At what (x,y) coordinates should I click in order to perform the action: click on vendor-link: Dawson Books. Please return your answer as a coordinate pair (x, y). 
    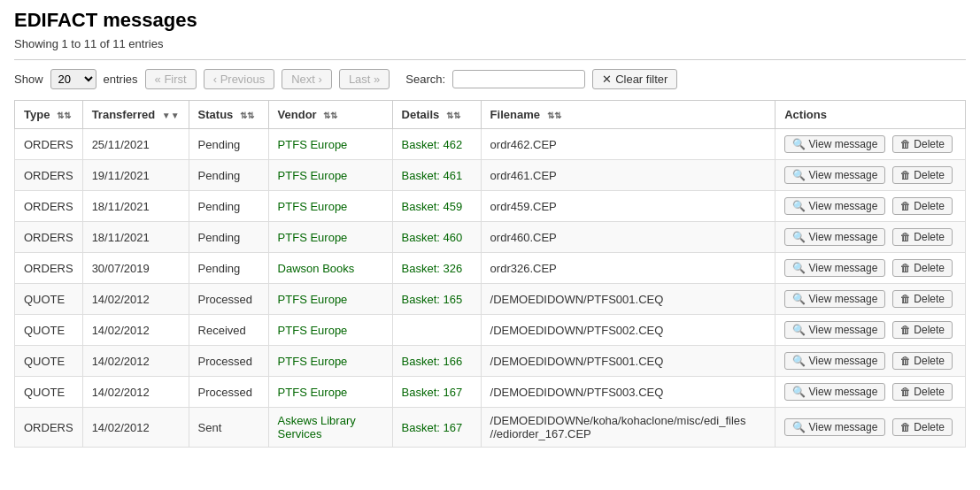
    Looking at the image, I should click on (317, 269).